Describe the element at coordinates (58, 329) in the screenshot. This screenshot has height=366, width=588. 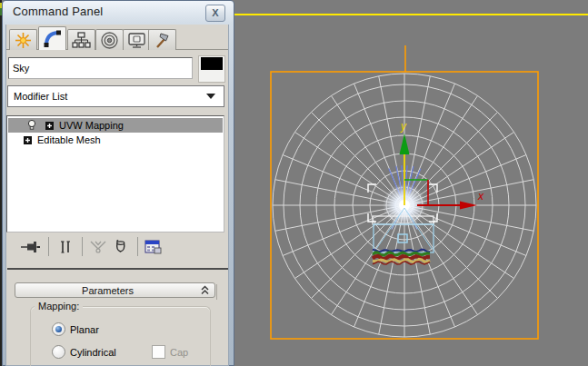
I see `radio-selected-dot` at that location.